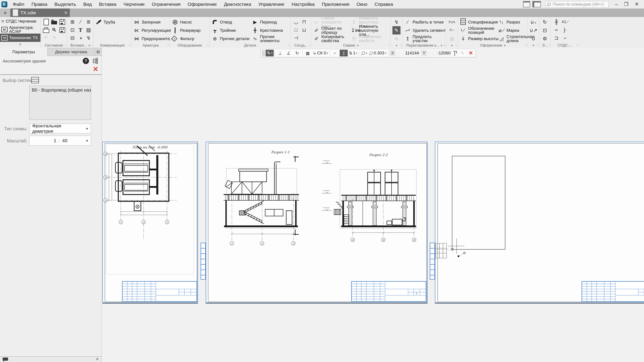  What do you see at coordinates (88, 38) in the screenshot?
I see `quick-dimension-icon: ↯` at bounding box center [88, 38].